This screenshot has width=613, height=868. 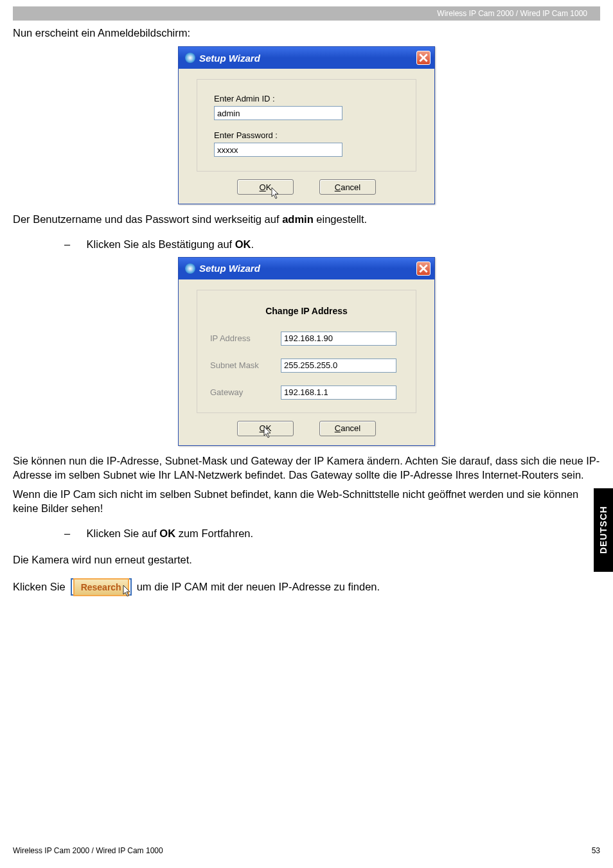 I want to click on password-input, so click(x=278, y=150).